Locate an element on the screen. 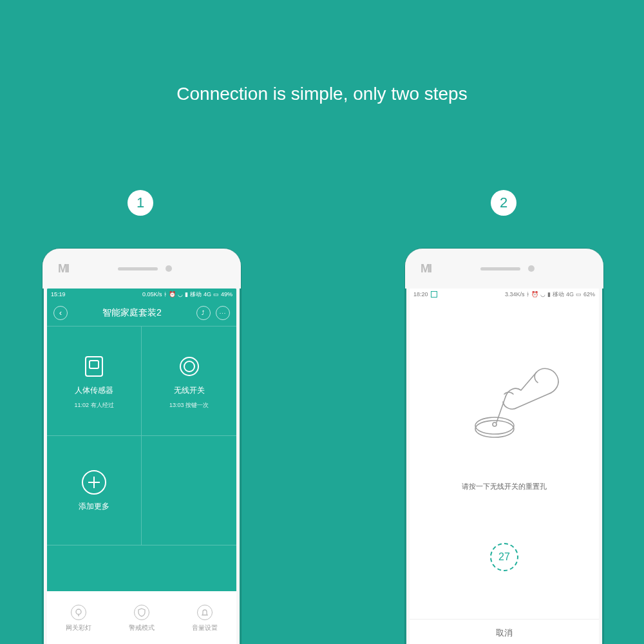 This screenshot has width=644, height=644. shield-icon is located at coordinates (142, 612).